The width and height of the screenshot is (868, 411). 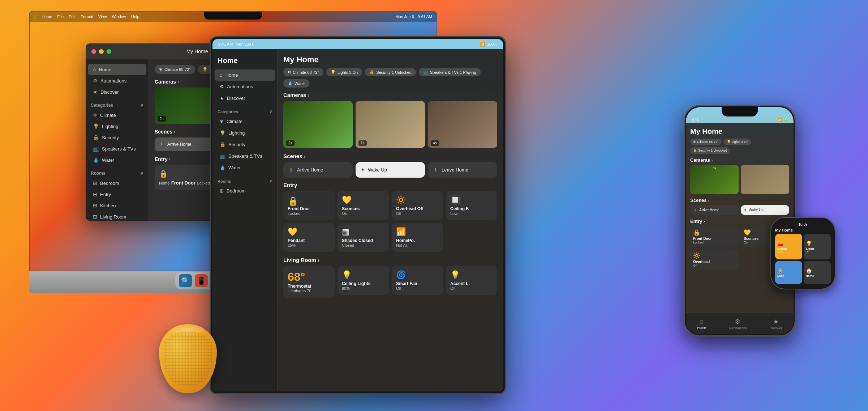 What do you see at coordinates (245, 133) in the screenshot?
I see `ipad-sidebar-lighting: 💡 Lighting` at bounding box center [245, 133].